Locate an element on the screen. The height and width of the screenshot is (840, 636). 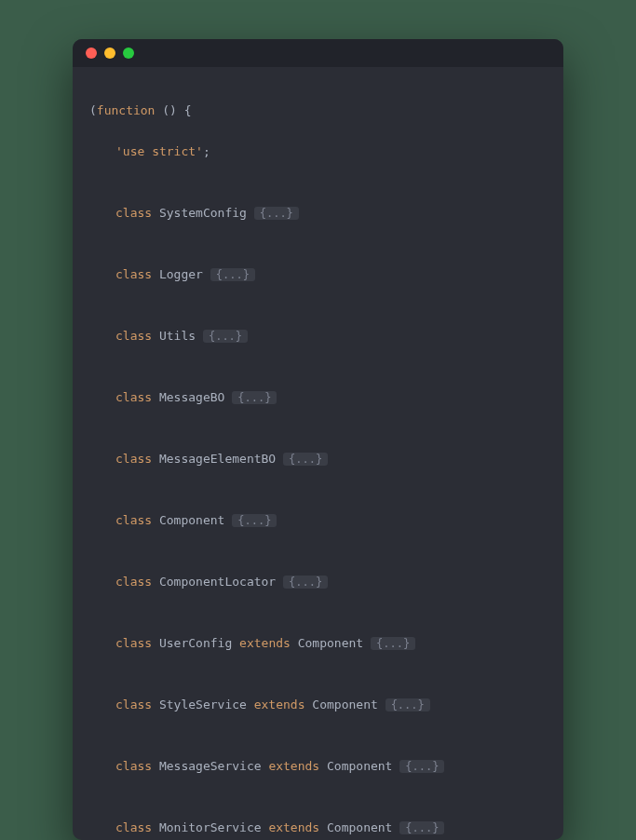
punct: ; is located at coordinates (207, 151).